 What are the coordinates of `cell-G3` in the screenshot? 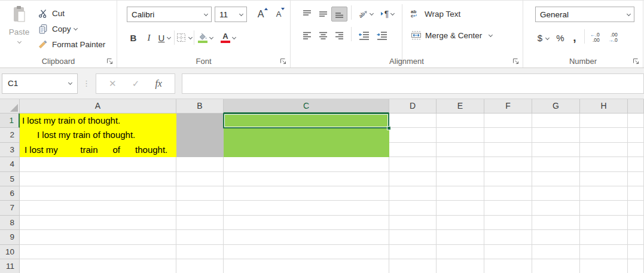 It's located at (556, 150).